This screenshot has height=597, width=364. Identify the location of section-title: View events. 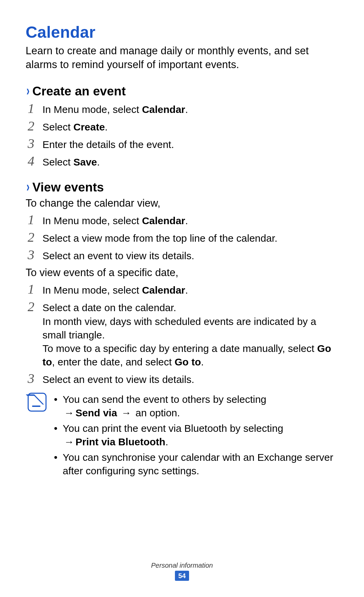
(68, 187).